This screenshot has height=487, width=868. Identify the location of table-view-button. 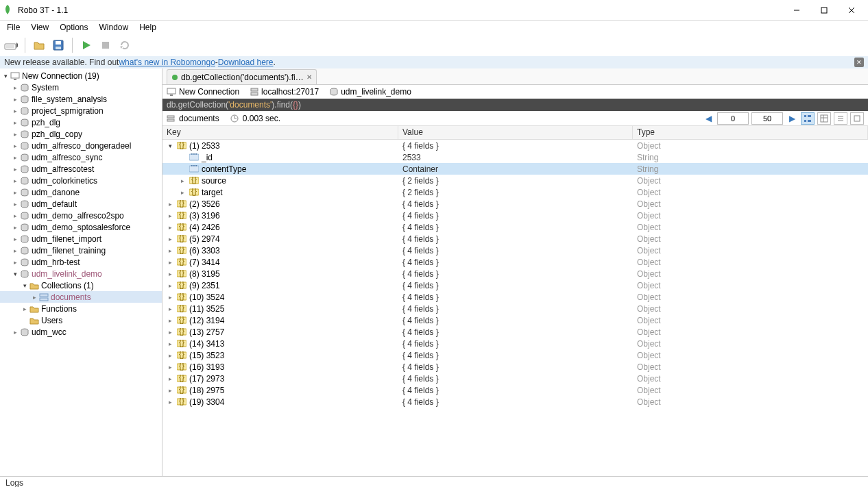
(824, 118).